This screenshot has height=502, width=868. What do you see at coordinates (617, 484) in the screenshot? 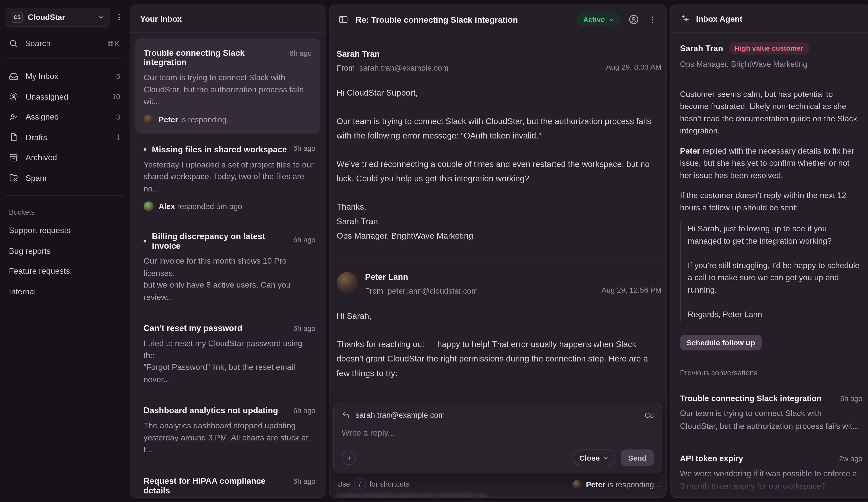
I see `typing-indicator: Peter is responding...` at bounding box center [617, 484].